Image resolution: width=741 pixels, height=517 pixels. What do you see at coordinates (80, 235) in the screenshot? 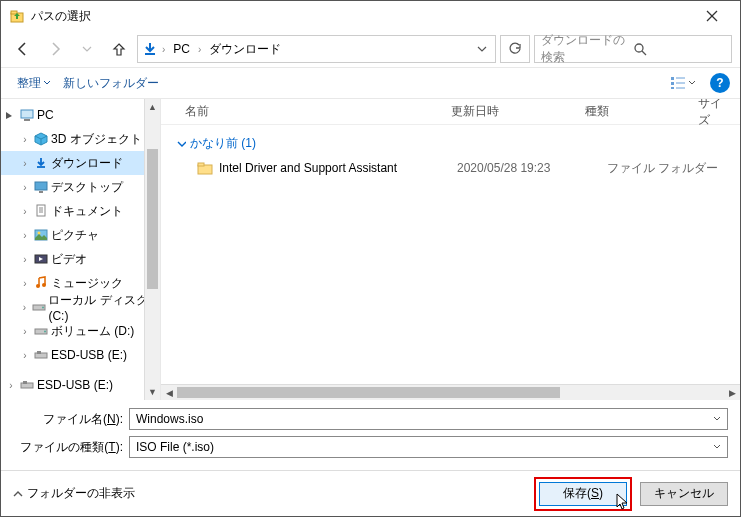
I see `tree-item-pictures: ›ピクチャ` at bounding box center [80, 235].